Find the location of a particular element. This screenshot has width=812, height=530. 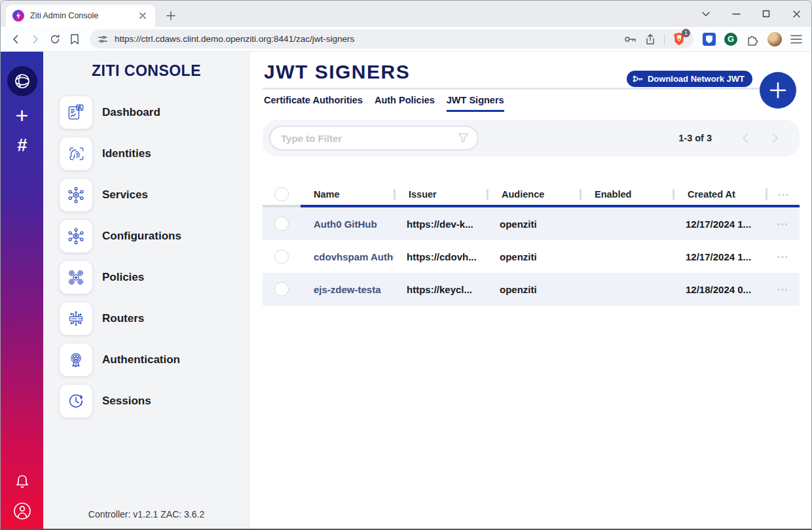

header-divider is located at coordinates (512, 89).